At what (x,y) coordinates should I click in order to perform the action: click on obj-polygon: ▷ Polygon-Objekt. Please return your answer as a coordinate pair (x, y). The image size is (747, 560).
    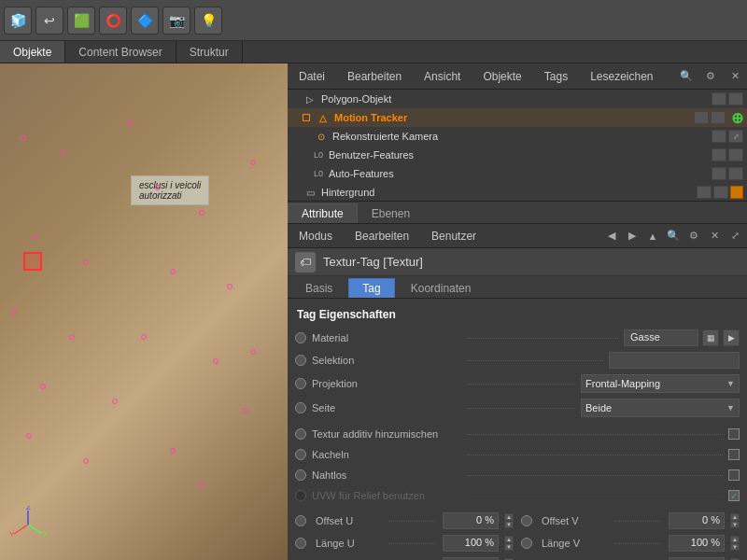
    Looking at the image, I should click on (517, 99).